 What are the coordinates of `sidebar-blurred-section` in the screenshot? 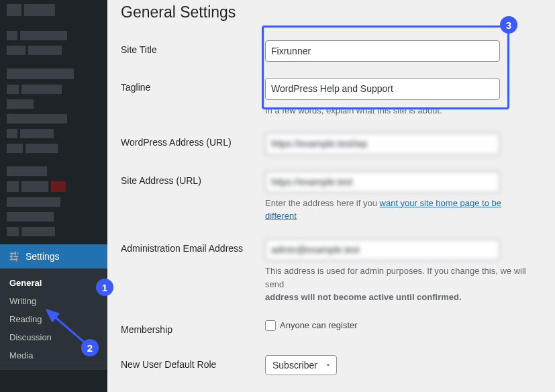 It's located at (54, 122).